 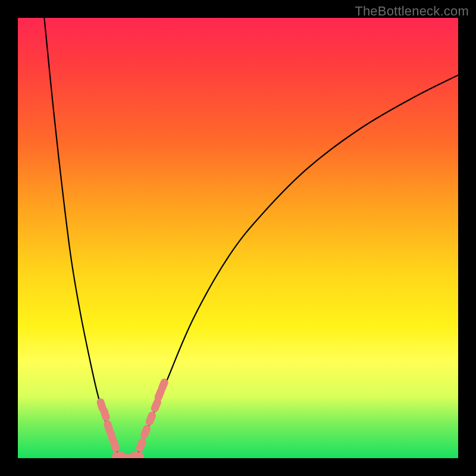 What do you see at coordinates (412, 11) in the screenshot?
I see `watermark-text: TheBottleneck.com` at bounding box center [412, 11].